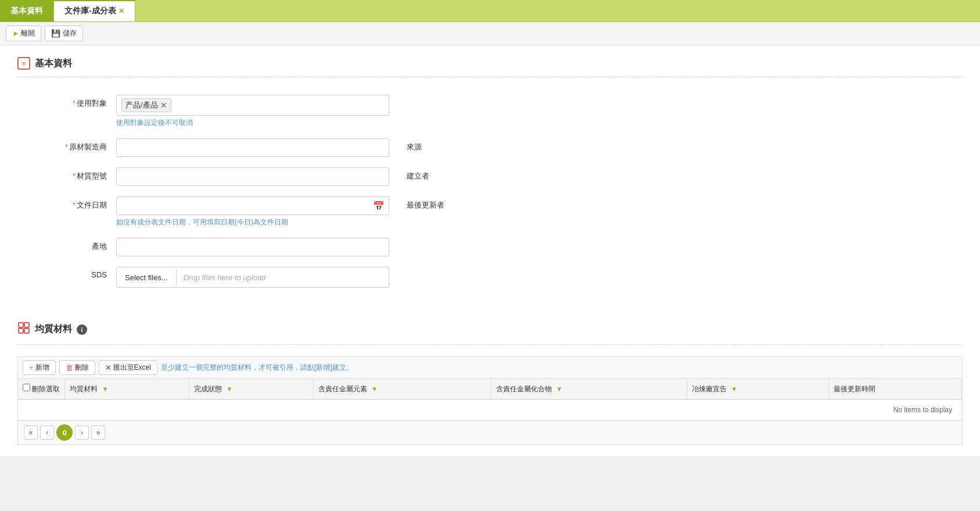  I want to click on filter-compounds-icon: ▼, so click(559, 389).